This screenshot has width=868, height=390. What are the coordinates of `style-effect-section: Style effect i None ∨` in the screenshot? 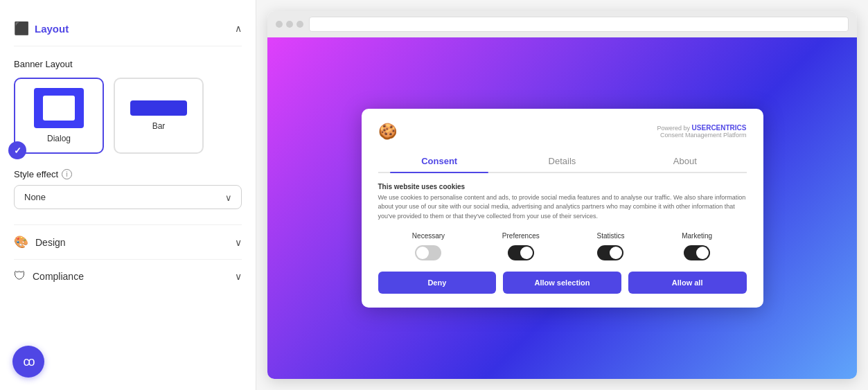 It's located at (127, 189).